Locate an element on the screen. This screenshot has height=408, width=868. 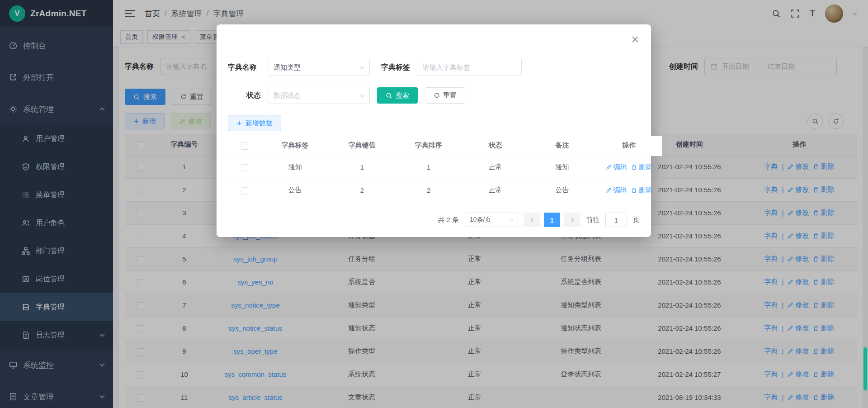
pagination: 共 2 条 10条/页 1 前往 1 页 is located at coordinates (539, 220).